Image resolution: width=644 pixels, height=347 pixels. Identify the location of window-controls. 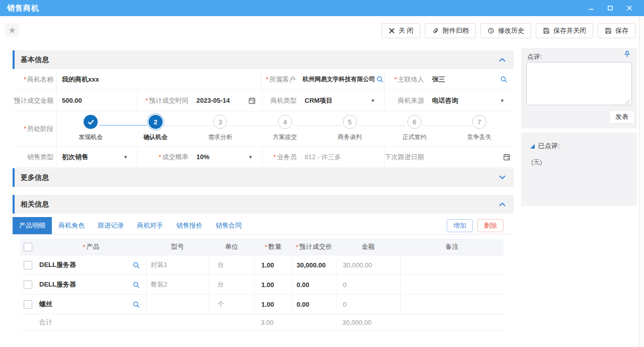
(612, 8).